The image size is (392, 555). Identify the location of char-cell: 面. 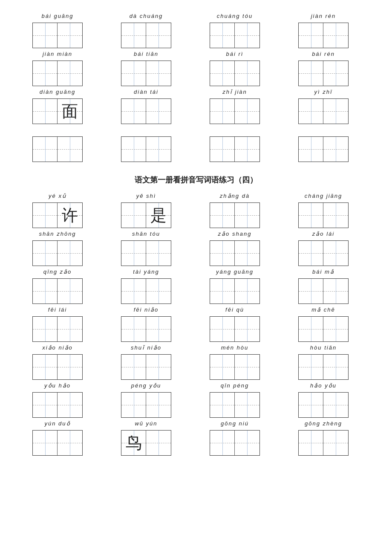
(70, 111).